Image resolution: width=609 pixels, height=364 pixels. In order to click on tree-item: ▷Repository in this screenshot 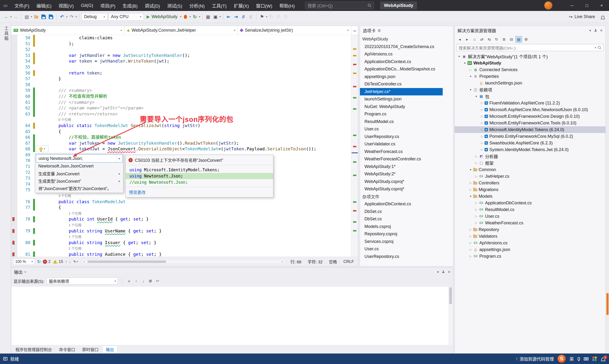, I will do `click(530, 230)`.